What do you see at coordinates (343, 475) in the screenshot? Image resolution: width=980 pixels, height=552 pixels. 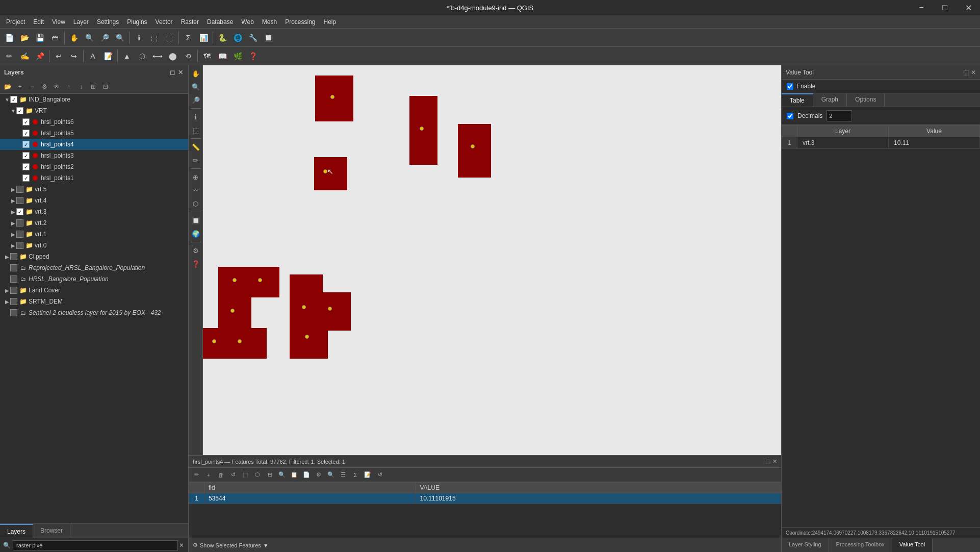 I see `organize-cols-button: ☰` at bounding box center [343, 475].